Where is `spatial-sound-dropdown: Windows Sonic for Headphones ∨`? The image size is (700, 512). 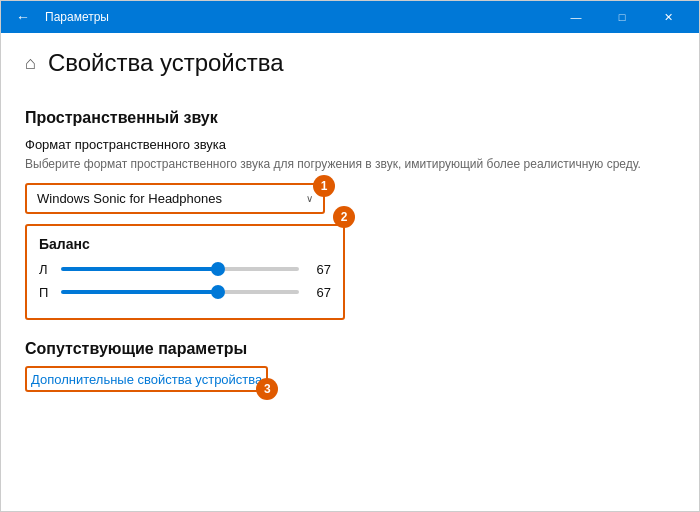 spatial-sound-dropdown: Windows Sonic for Headphones ∨ is located at coordinates (175, 198).